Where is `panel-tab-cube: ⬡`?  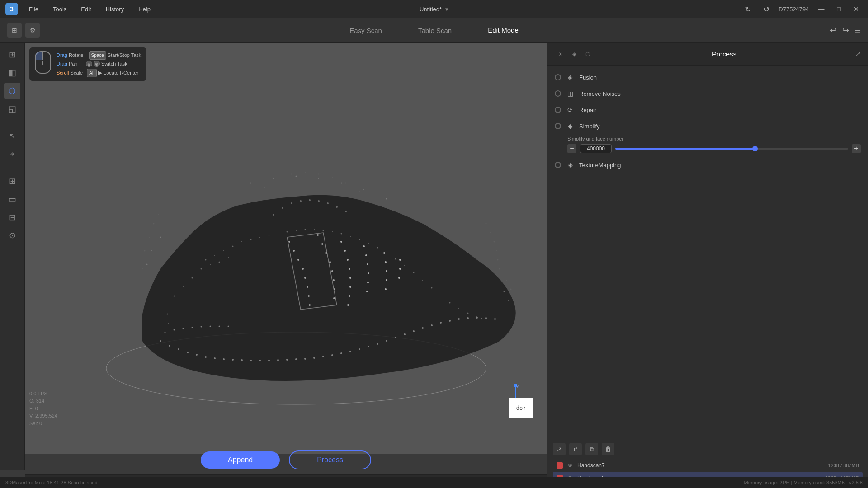
panel-tab-cube: ⬡ is located at coordinates (588, 54).